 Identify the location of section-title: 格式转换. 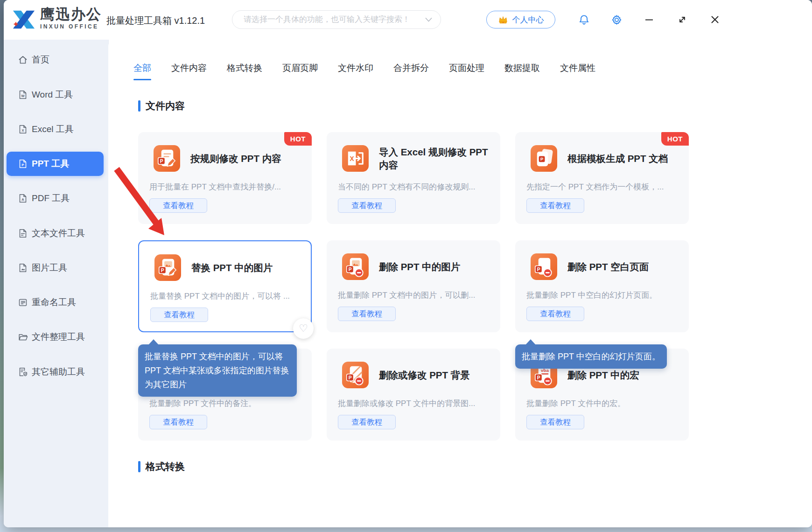
(165, 467).